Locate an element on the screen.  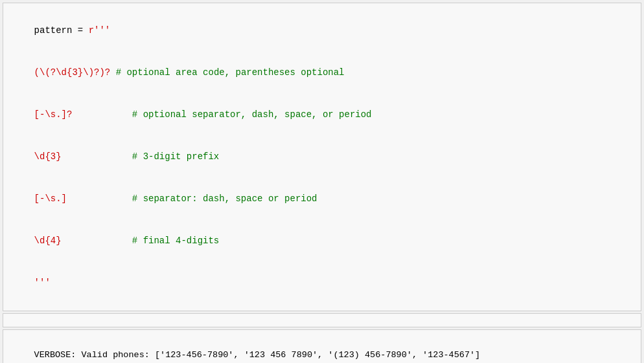
bottom-code-block: phones = [ '123-456-7890', '123 456 7890… is located at coordinates (322, 320).